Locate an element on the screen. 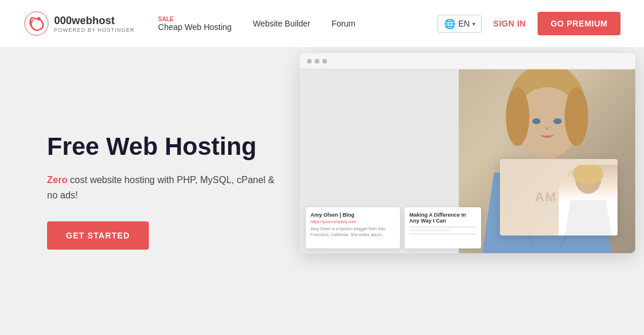  sign-in-button: SIGN IN is located at coordinates (510, 24).